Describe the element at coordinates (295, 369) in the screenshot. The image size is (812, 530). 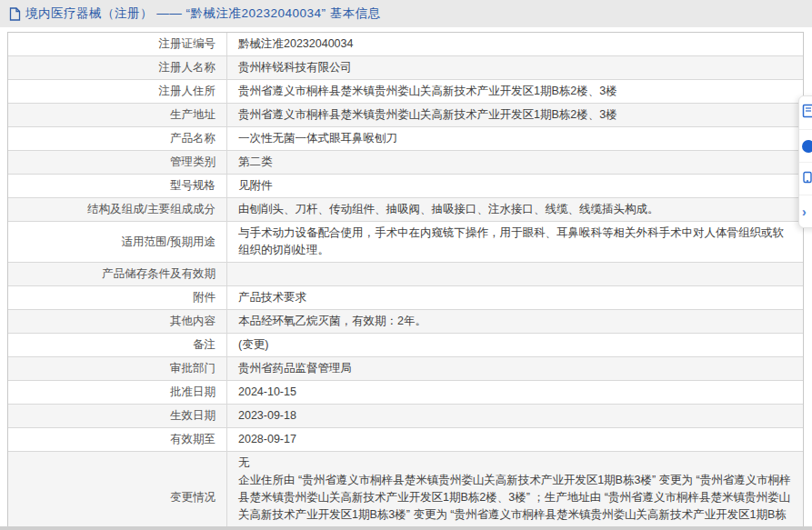
I see `row-value-text: 贵州省药品监督管理局` at that location.